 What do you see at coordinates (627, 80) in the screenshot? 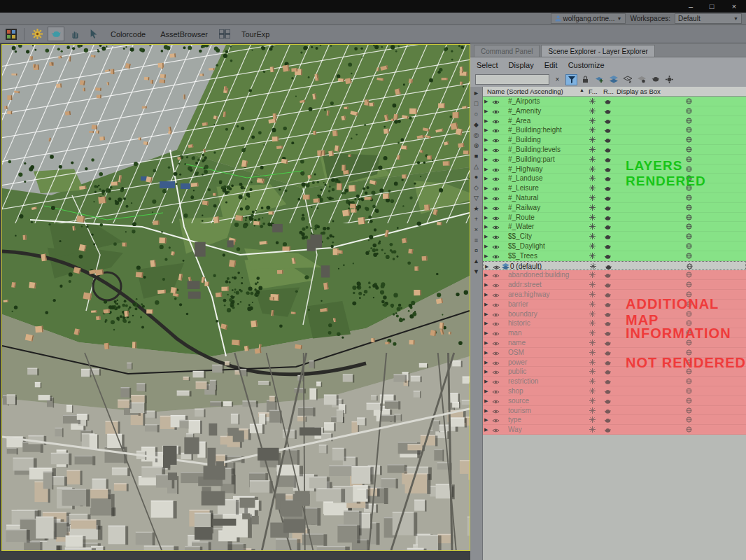
I see `select-layer-objects-button` at bounding box center [627, 80].